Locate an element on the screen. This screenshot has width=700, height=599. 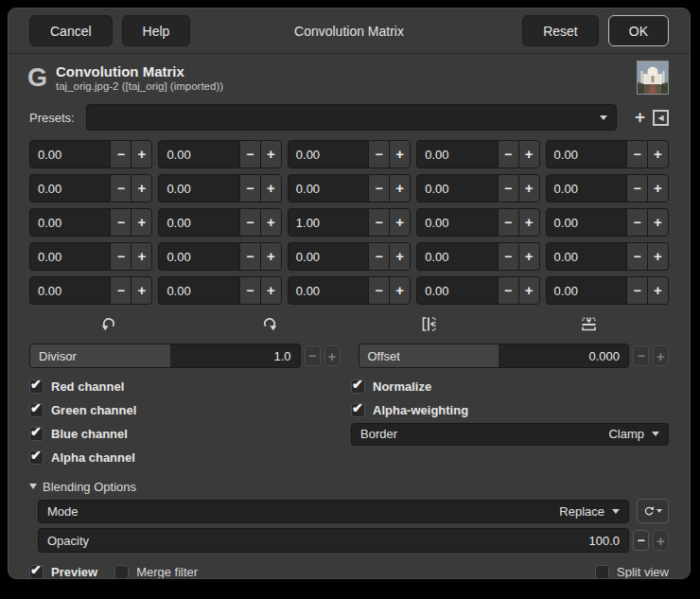
divisor-increase-button is located at coordinates (333, 356).